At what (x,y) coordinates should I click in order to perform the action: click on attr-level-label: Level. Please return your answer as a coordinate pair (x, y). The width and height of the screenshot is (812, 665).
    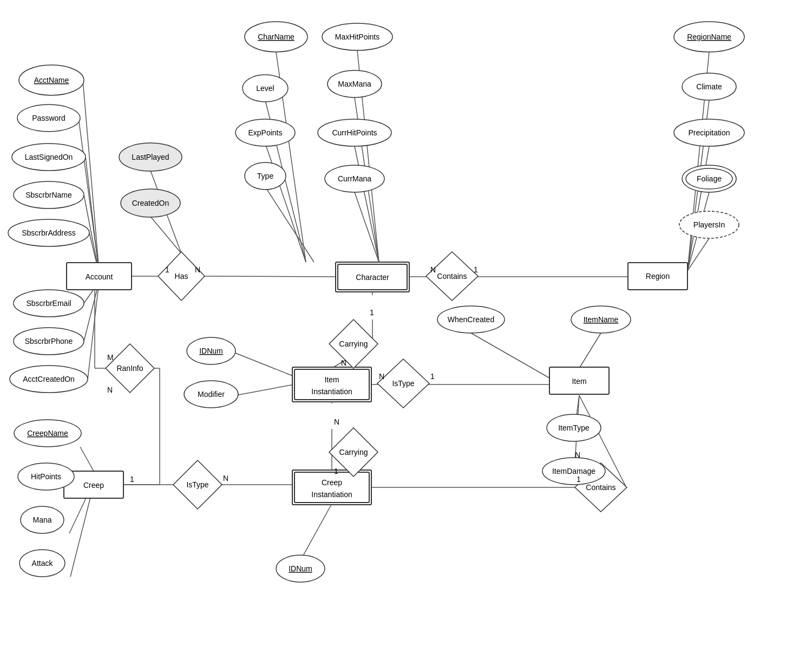
    Looking at the image, I should click on (265, 88).